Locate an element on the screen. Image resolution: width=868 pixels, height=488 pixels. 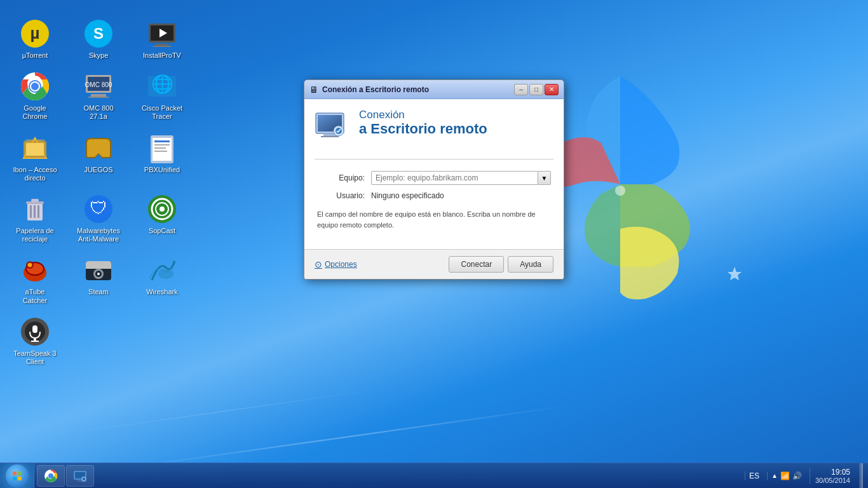
dialog-heading-line1: Conexión is located at coordinates (423, 116).